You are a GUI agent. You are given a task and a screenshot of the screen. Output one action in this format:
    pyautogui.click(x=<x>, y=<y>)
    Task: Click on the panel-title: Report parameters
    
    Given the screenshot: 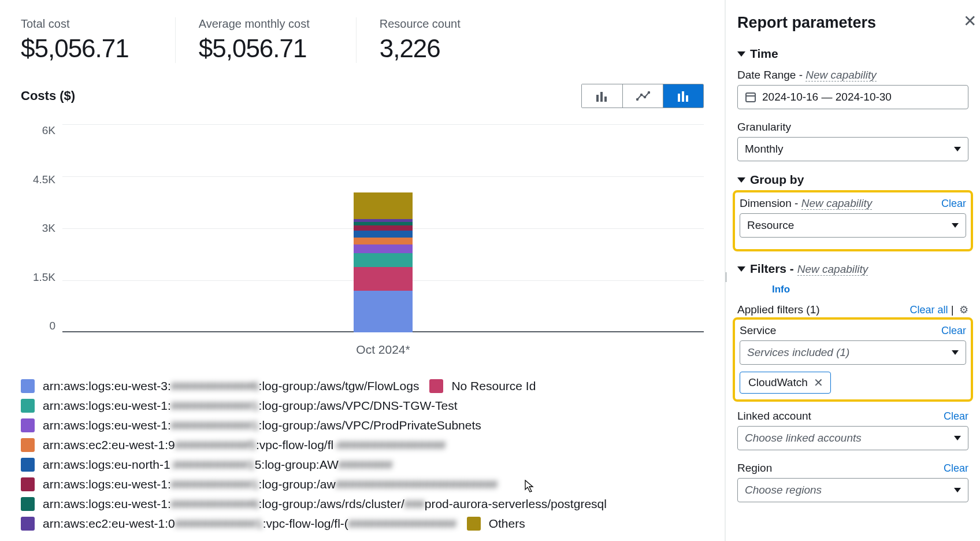 What is the action you would take?
    pyautogui.click(x=853, y=23)
    